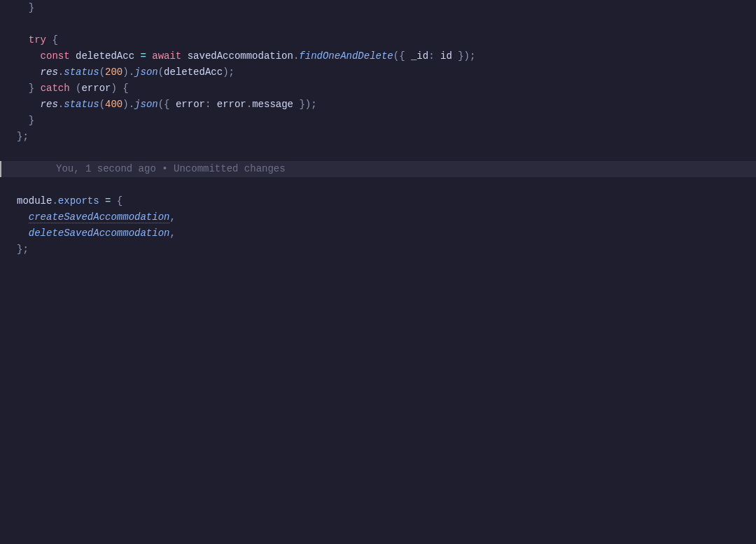 The height and width of the screenshot is (544, 756). I want to click on code-line: res.status(400).json({ error: error.mess…, so click(378, 105).